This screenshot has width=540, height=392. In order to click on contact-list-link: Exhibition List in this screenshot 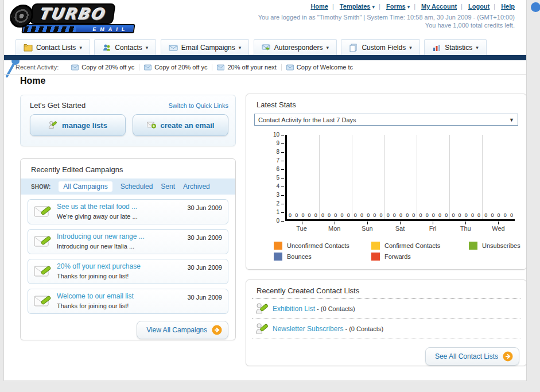, I will do `click(294, 309)`.